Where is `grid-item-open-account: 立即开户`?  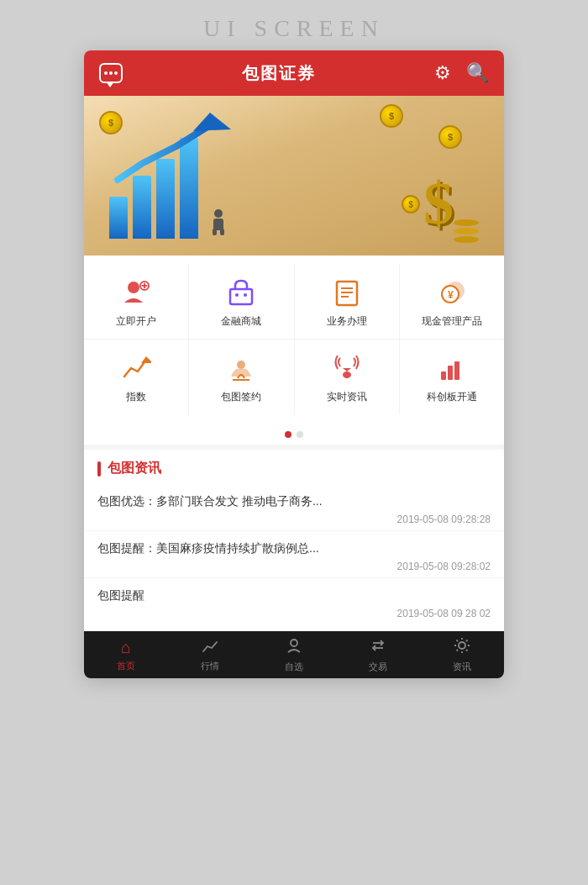
grid-item-open-account: 立即开户 is located at coordinates (136, 301).